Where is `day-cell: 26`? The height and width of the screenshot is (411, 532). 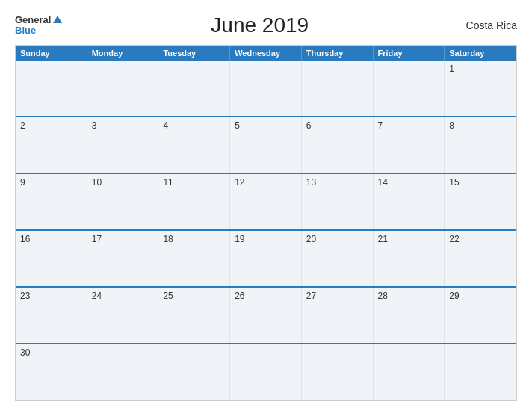 day-cell: 26 is located at coordinates (266, 315).